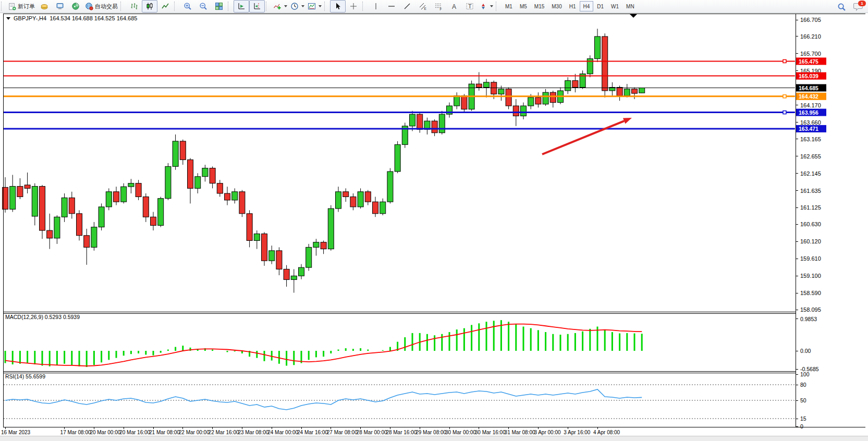  Describe the element at coordinates (150, 6) in the screenshot. I see `candlestick-chart-button` at that location.